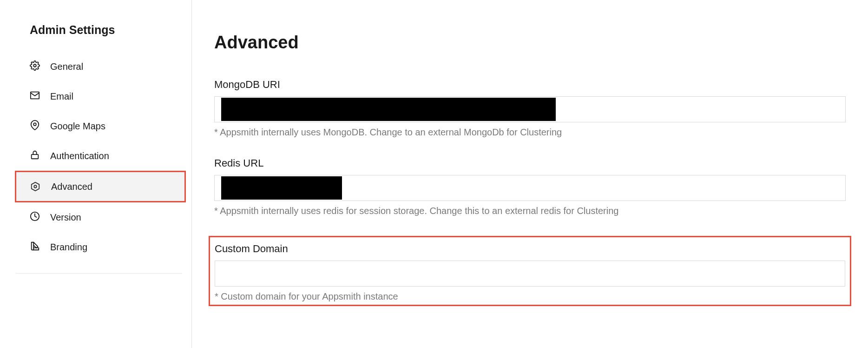 This screenshot has height=348, width=868. I want to click on sidebar-item-authentication: Authentication, so click(106, 156).